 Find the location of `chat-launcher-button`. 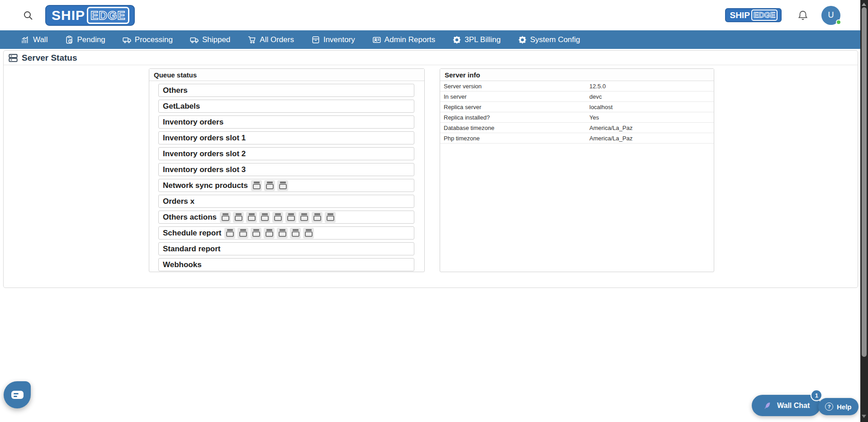

chat-launcher-button is located at coordinates (17, 395).